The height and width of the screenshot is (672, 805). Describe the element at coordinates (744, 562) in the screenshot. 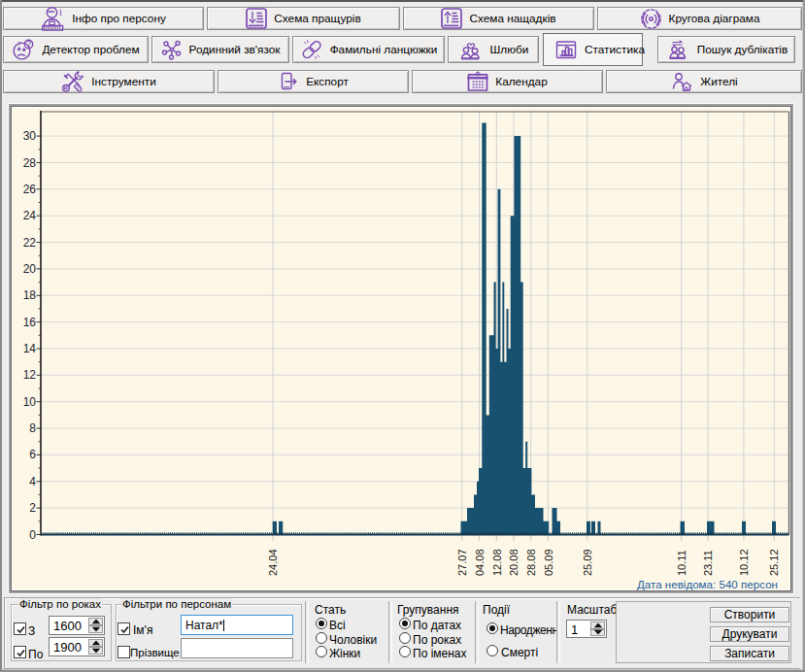

I see `svg-text: 10.12` at that location.